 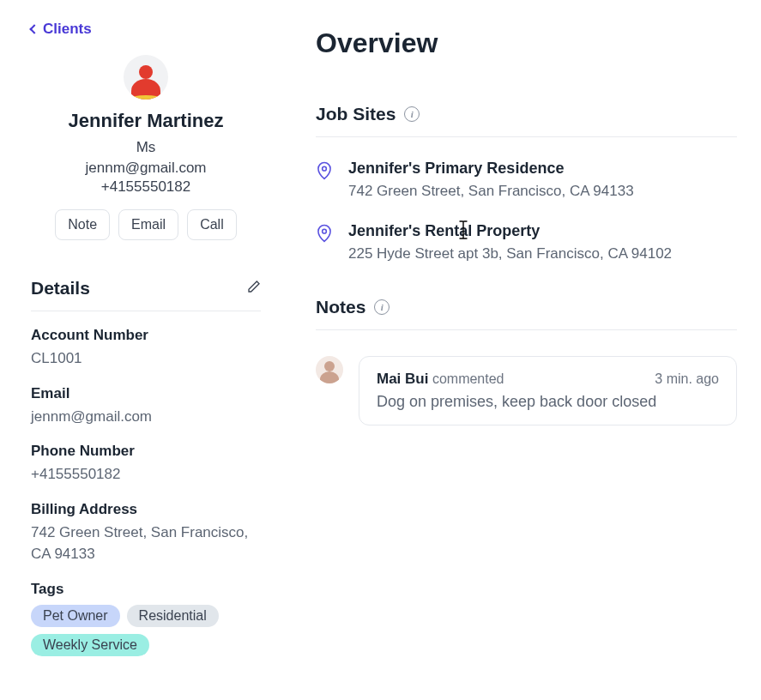 I want to click on account-value: CL1001, so click(x=146, y=359).